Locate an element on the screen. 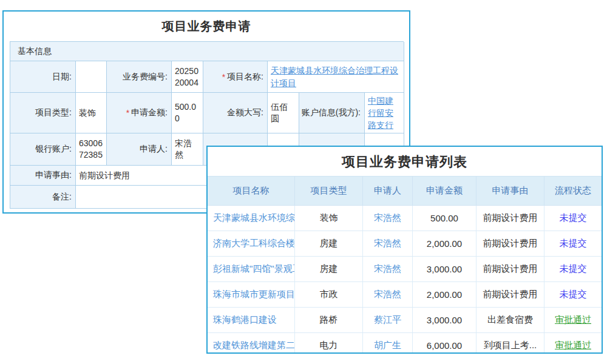 The width and height of the screenshot is (607, 364). fee-number-label: 业务费编号: is located at coordinates (140, 77).